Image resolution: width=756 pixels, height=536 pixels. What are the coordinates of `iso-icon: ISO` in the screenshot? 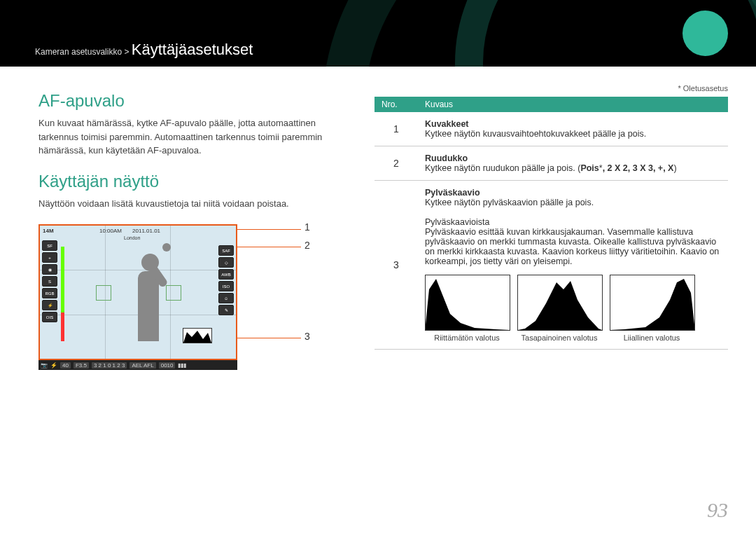 It's located at (226, 286).